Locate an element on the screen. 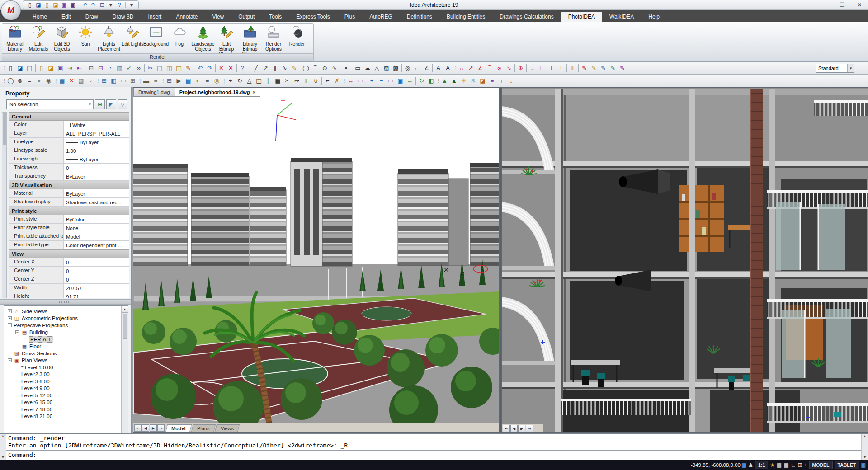  snow-icon: ❄ is located at coordinates (473, 80).